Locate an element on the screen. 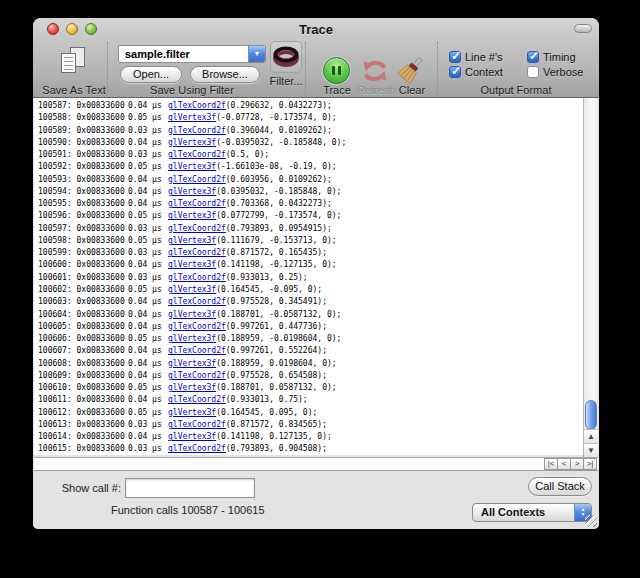 The image size is (640, 578). filter-ring-icon is located at coordinates (286, 57).